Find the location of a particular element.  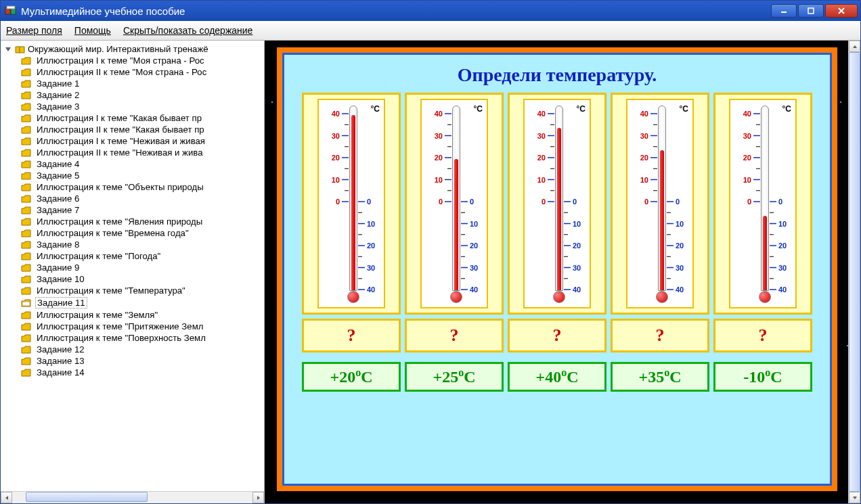

tree-item: Задание 11 is located at coordinates (133, 303).